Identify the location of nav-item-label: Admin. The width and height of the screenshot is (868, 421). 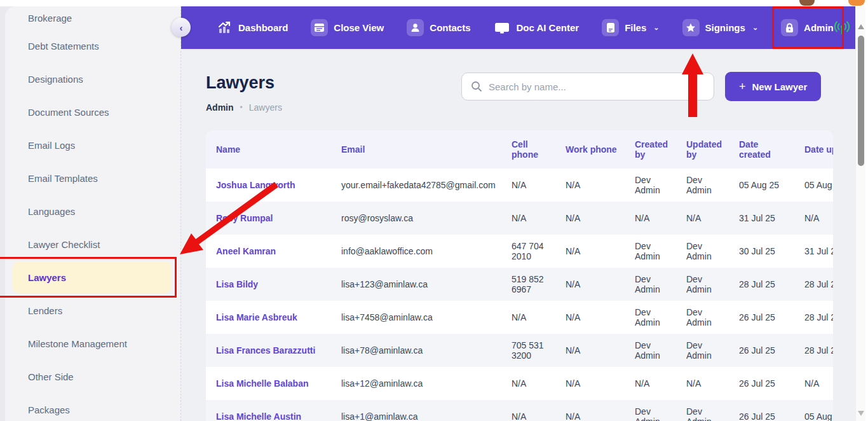
(818, 28).